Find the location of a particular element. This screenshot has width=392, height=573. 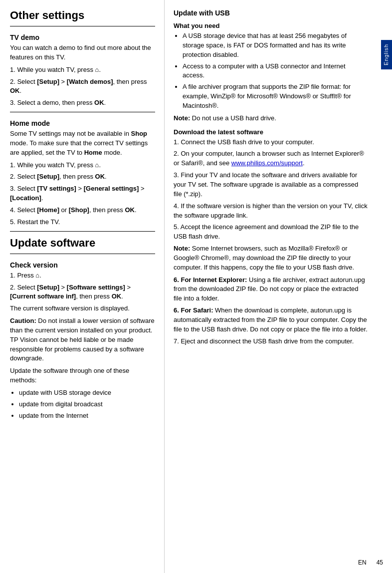

home-mode-step-3: 3. Select [TV settings] > [General setti… is located at coordinates (83, 194).